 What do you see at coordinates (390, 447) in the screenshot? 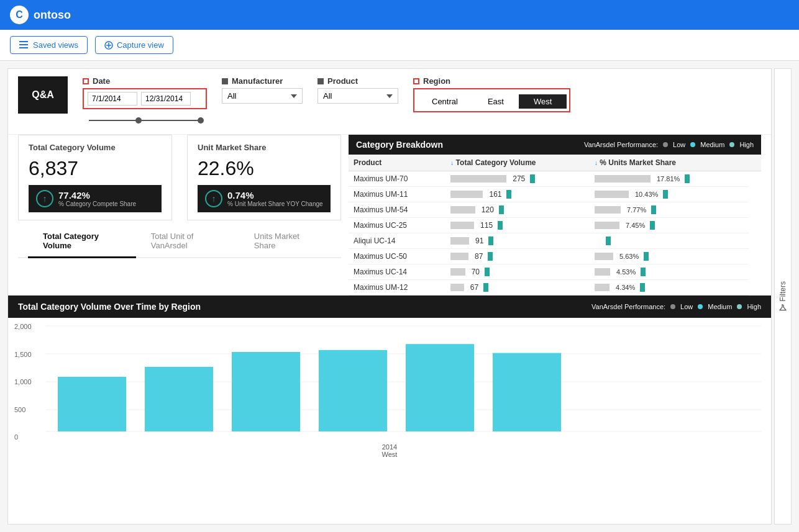
I see `chart-footer-year: 2014` at bounding box center [390, 447].